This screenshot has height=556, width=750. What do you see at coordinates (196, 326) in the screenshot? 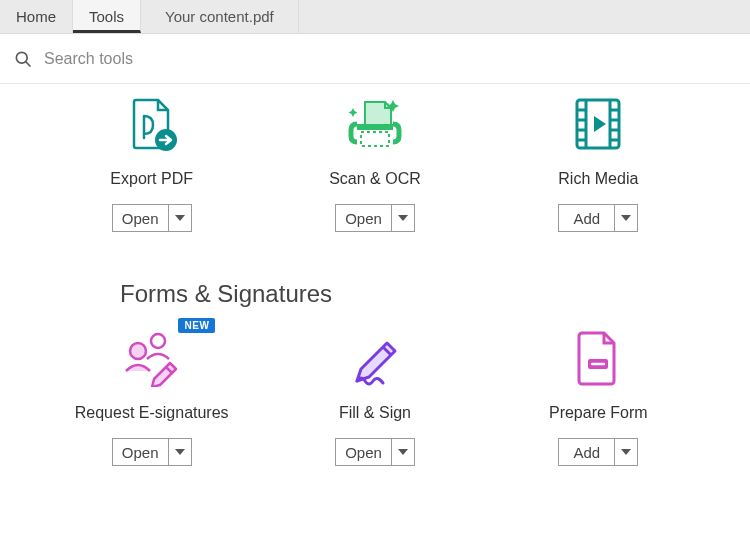
I see `new-badge: NEW` at bounding box center [196, 326].